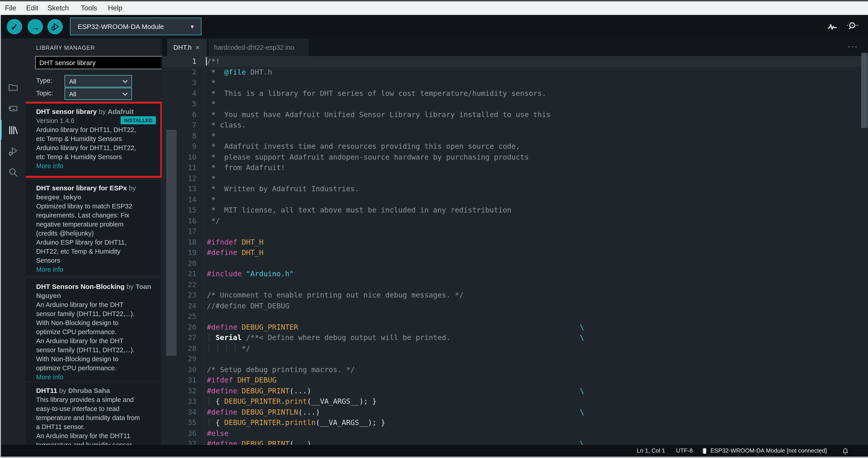  I want to click on toolbar: ✓ → ESP32-WROOM-DA Module ▼, so click(434, 27).